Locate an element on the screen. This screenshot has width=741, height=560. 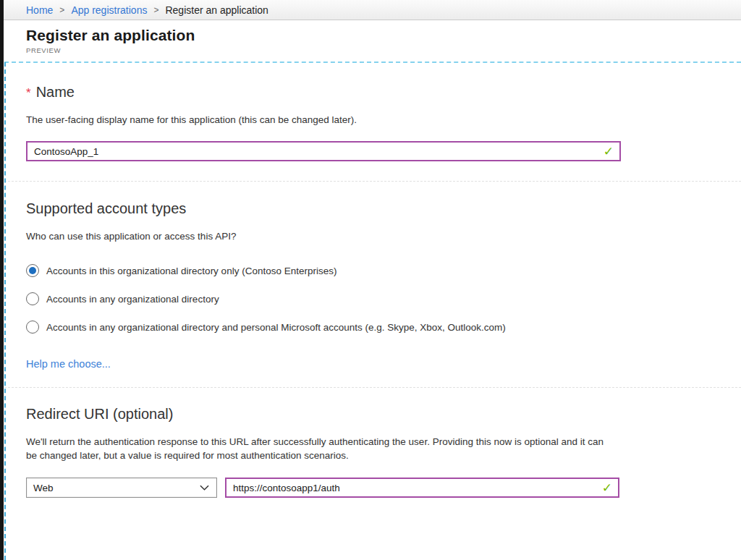
name-input-container is located at coordinates (323, 151).